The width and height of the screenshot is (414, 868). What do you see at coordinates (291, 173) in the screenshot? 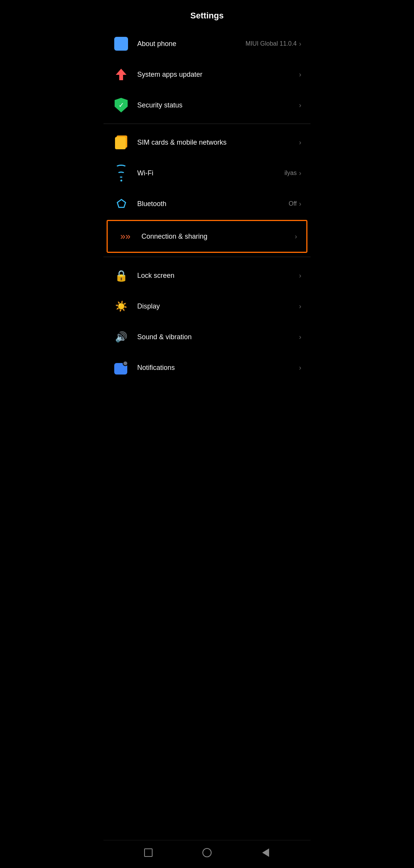
I see `wifi-value: ilyas` at bounding box center [291, 173].